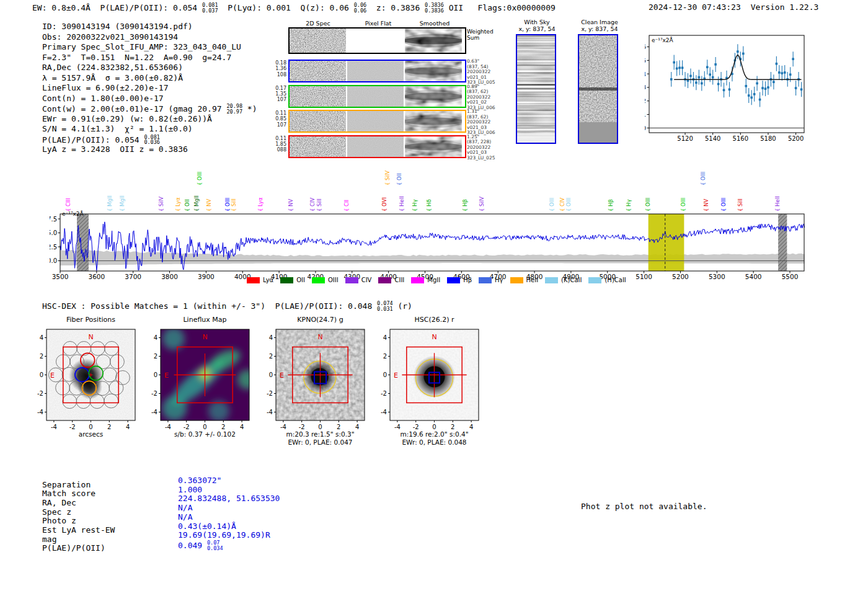  Describe the element at coordinates (201, 546) in the screenshot. I see `match-table-value: 0.049 0.070.034` at that location.